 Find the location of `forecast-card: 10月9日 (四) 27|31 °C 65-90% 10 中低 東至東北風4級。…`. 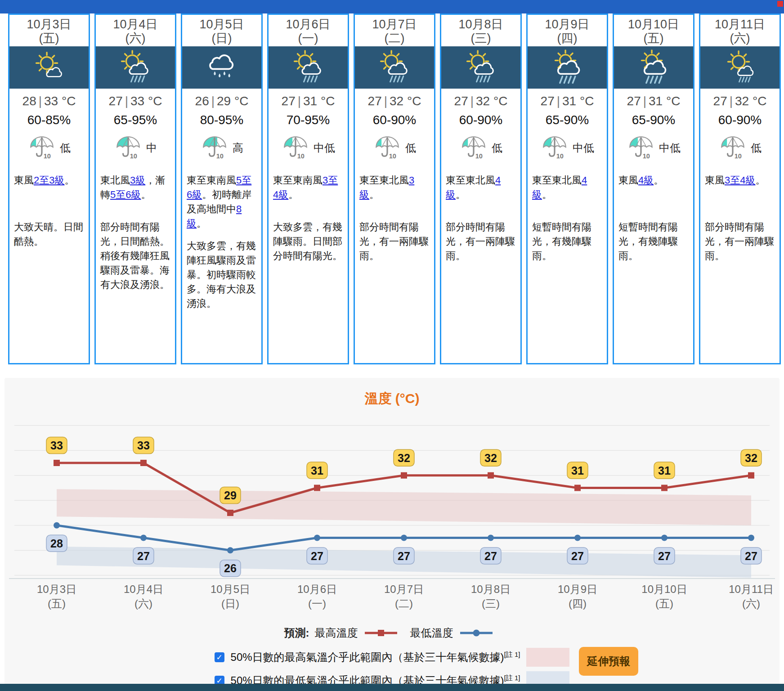

forecast-card: 10月9日 (四) 27|31 °C 65-90% 10 中低 東至東北風4級。… is located at coordinates (567, 189).